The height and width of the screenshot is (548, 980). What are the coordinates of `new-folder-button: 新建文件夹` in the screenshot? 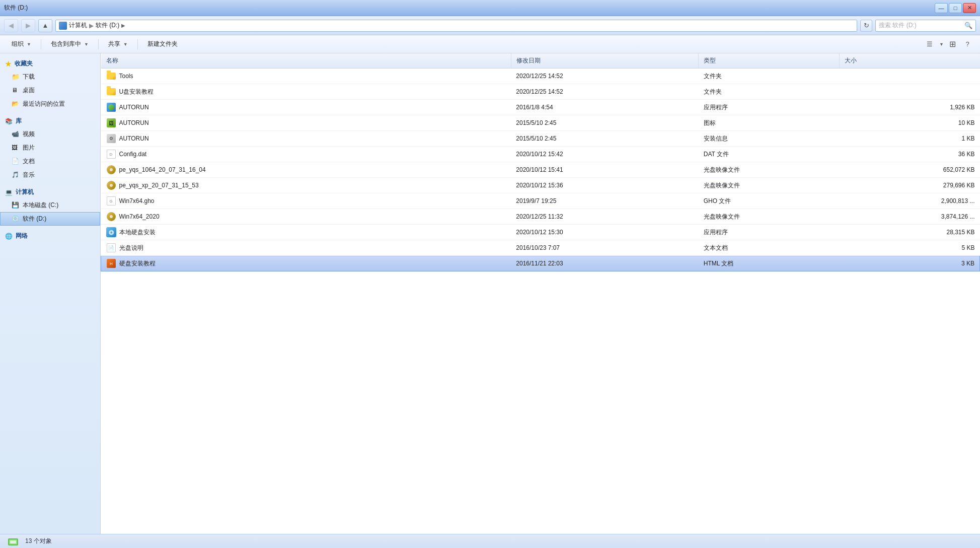 It's located at (163, 44).